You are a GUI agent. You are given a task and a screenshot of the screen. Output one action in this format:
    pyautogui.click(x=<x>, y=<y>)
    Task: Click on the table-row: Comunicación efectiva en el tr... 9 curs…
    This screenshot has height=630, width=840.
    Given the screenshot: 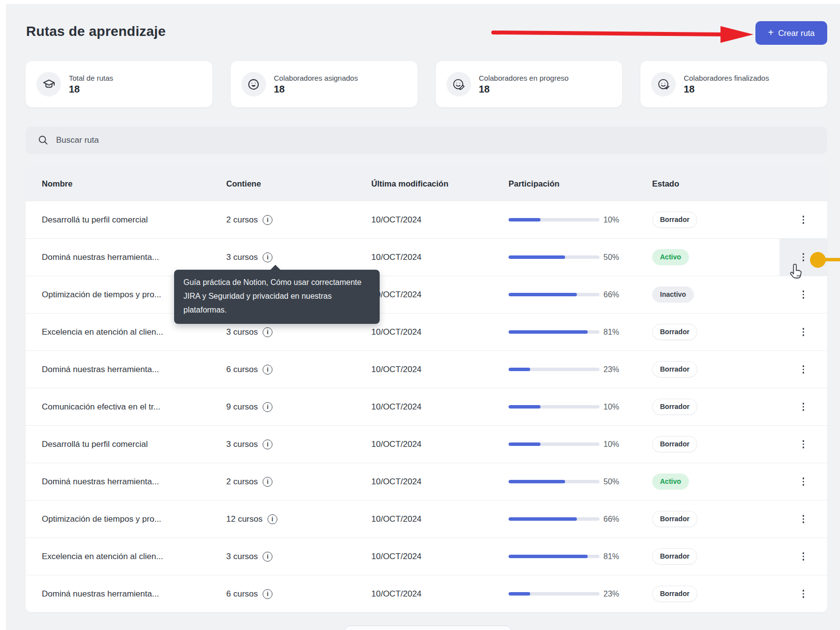 What is the action you would take?
    pyautogui.click(x=426, y=407)
    